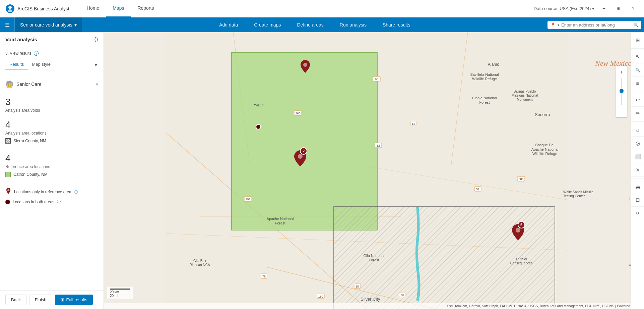 Image resolution: width=644 pixels, height=309 pixels. Describe the element at coordinates (52, 40) in the screenshot. I see `panel-header: Void analysis ⟨⟩` at that location.